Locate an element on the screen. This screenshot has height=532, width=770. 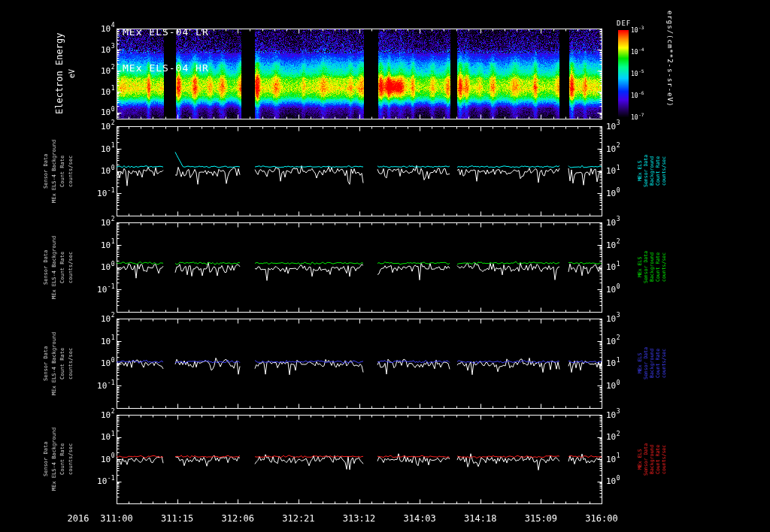
spectrogram-y-axis-label: Electron Energy is located at coordinates (59, 74).